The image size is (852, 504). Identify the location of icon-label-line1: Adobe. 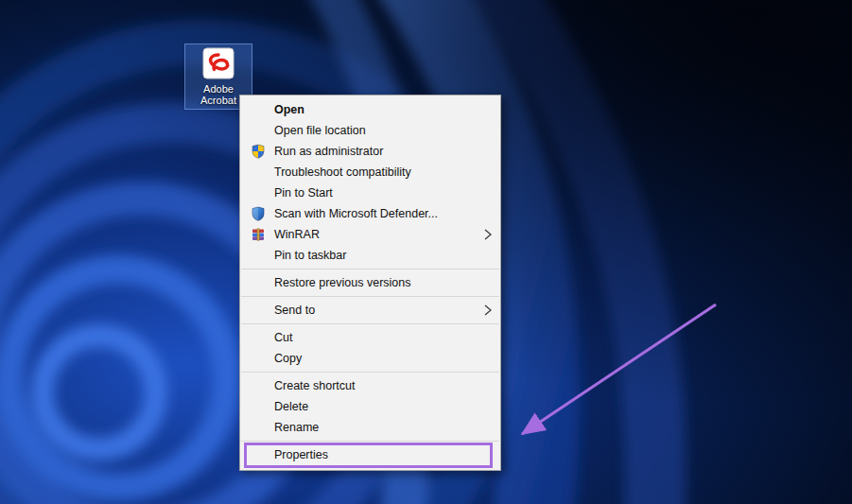
(218, 89).